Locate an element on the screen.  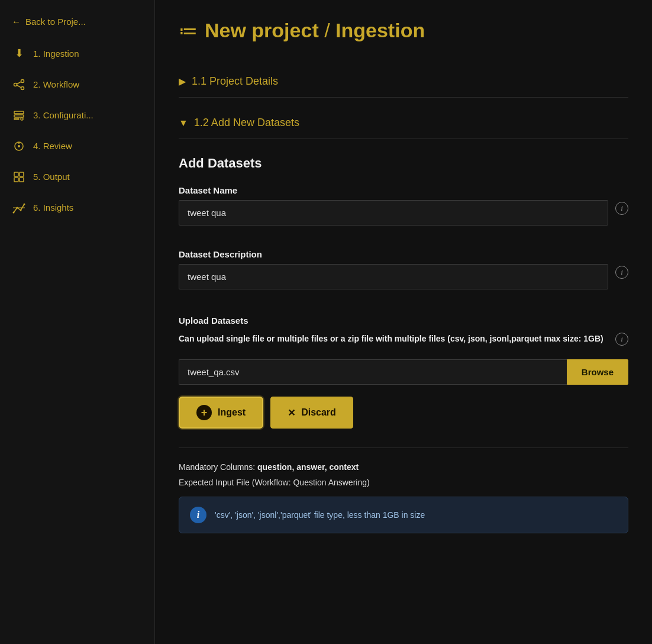
discard-x-icon: ✕ is located at coordinates (291, 413).